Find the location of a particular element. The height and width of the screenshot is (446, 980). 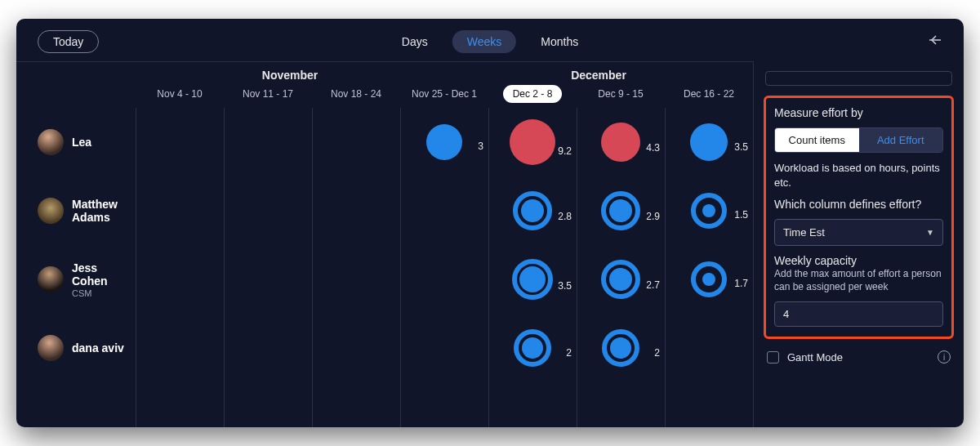

workload-cell: 1.5 is located at coordinates (709, 211).